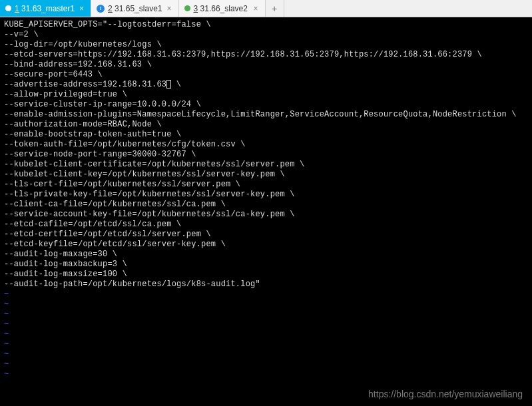  I want to click on terminal-line: --authorization-mode=RBAC,Node \, so click(266, 125).